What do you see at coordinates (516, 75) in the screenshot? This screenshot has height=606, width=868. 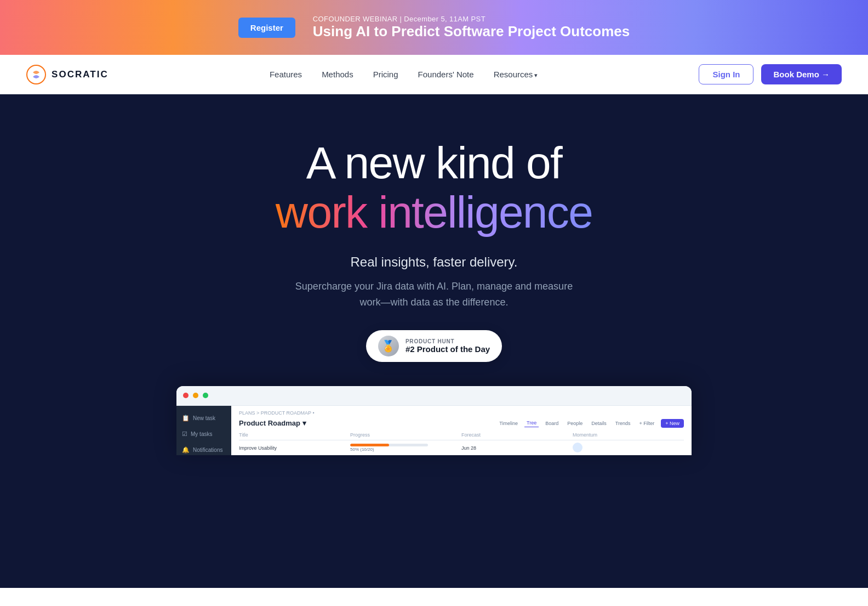 I see `nav-item-resources: Resources` at bounding box center [516, 75].